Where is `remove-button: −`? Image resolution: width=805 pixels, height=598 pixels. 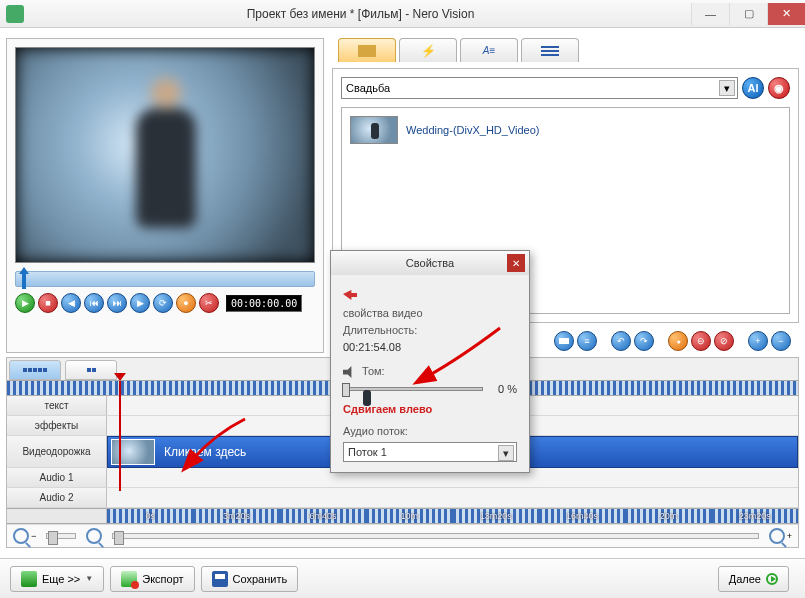 remove-button: − is located at coordinates (781, 341).